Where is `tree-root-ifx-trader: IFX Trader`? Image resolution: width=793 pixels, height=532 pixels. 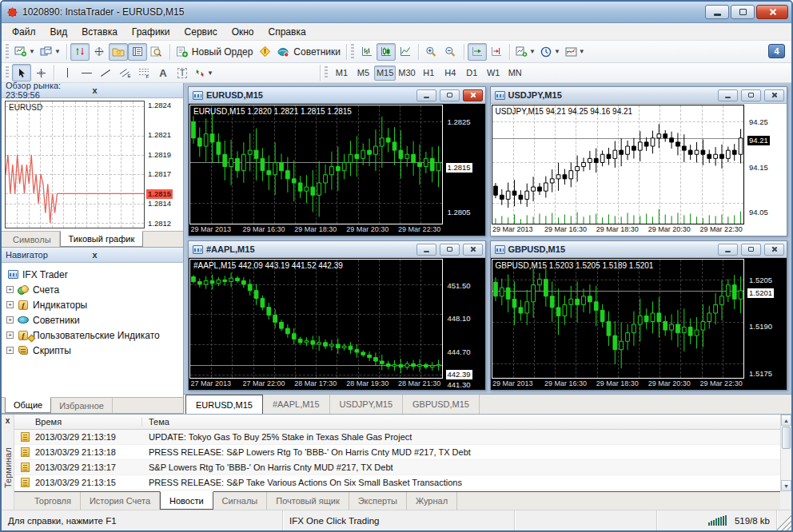
tree-root-ifx-trader: IFX Trader is located at coordinates (94, 275).